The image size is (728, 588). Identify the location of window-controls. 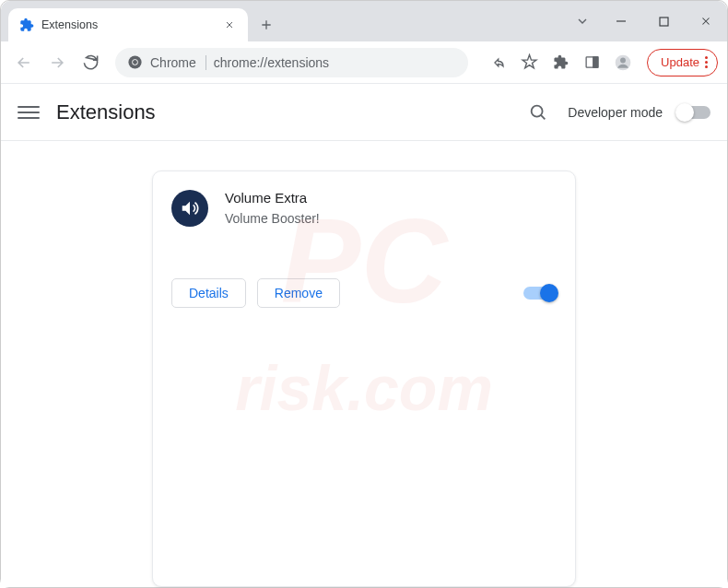
(646, 21).